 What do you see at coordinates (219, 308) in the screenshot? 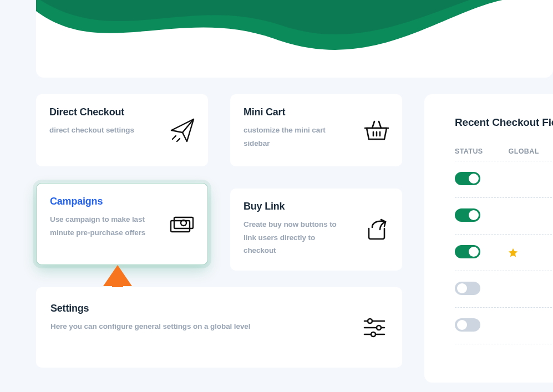
I see `card-title: Settings` at bounding box center [219, 308].